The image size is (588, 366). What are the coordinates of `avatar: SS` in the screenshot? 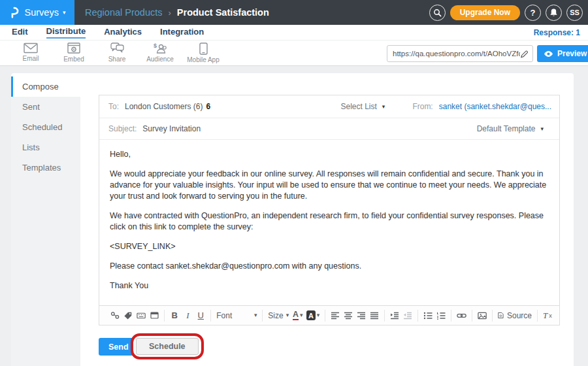 It's located at (575, 13).